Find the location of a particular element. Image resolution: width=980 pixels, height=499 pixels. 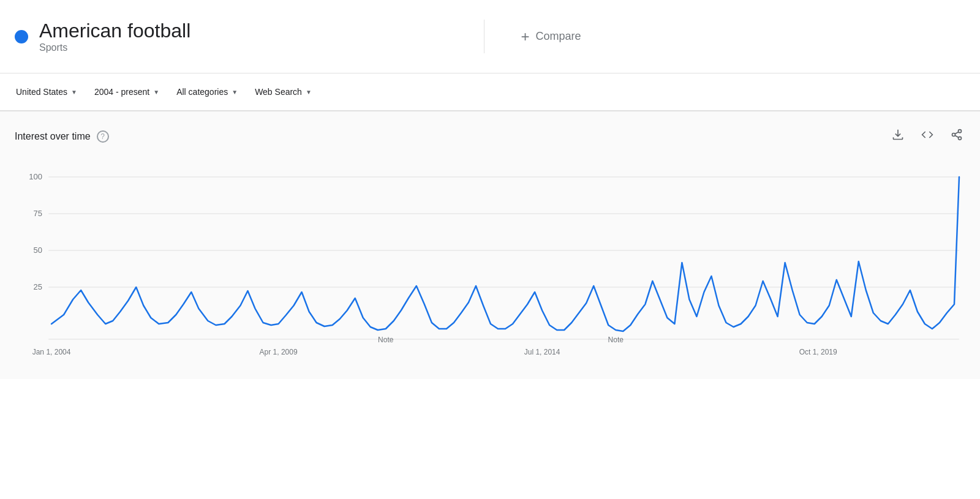

chart-header: Interest over time ? is located at coordinates (490, 136).